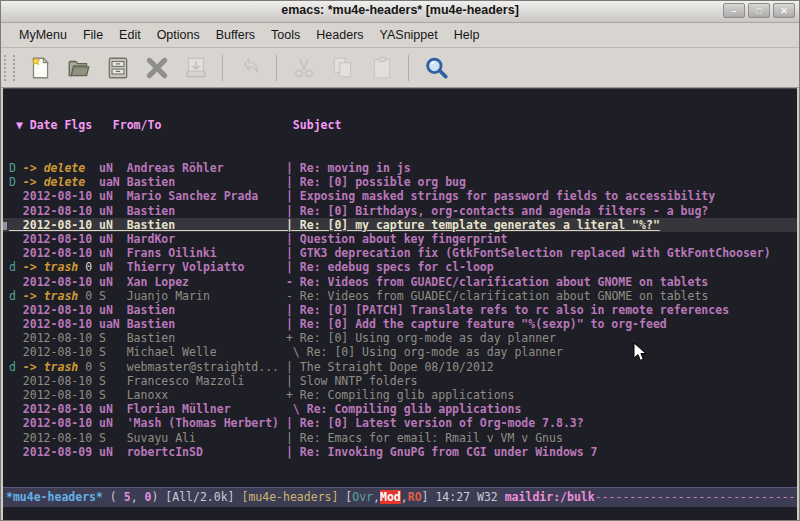  What do you see at coordinates (400, 423) in the screenshot?
I see `message-row: 2012-08-10 uN 'Mash (Thomas Herbert) | R…` at bounding box center [400, 423].